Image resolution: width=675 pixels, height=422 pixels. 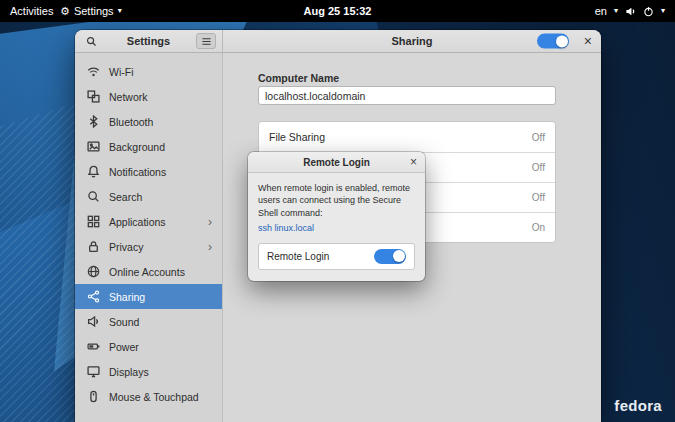 What do you see at coordinates (138, 222) in the screenshot?
I see `sidebar-item-label: Applications` at bounding box center [138, 222].